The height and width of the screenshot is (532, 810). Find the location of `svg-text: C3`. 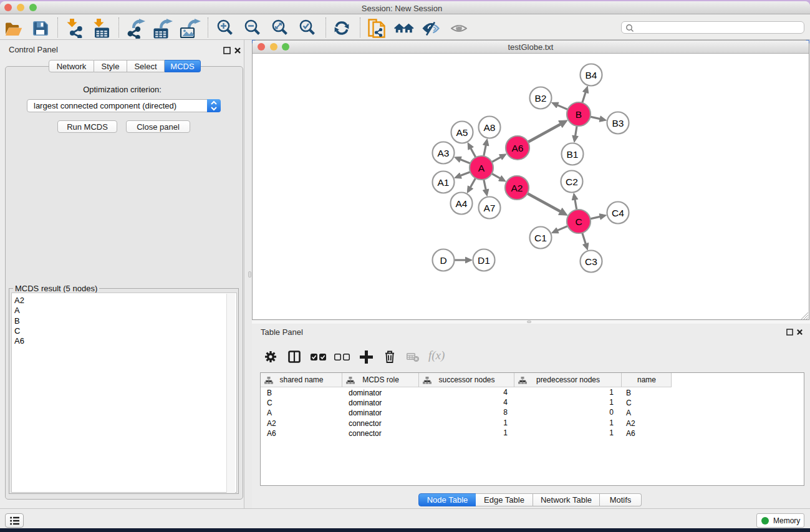

svg-text: C3 is located at coordinates (591, 262).